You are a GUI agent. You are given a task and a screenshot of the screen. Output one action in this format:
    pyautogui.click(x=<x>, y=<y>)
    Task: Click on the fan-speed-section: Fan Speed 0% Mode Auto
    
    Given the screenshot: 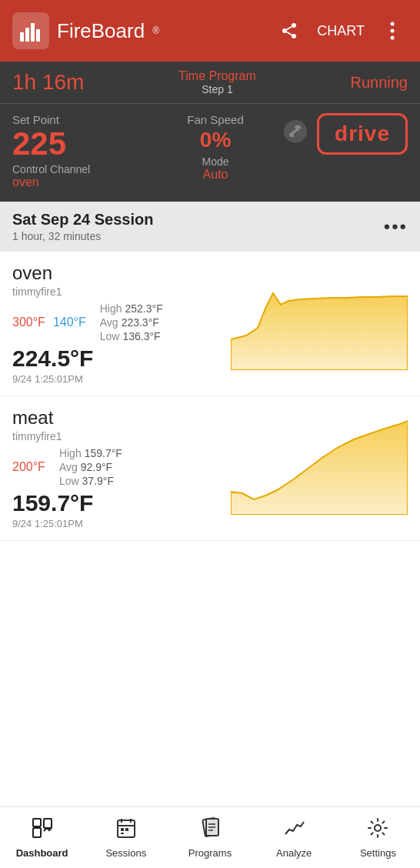 What is the action you would take?
    pyautogui.click(x=215, y=148)
    